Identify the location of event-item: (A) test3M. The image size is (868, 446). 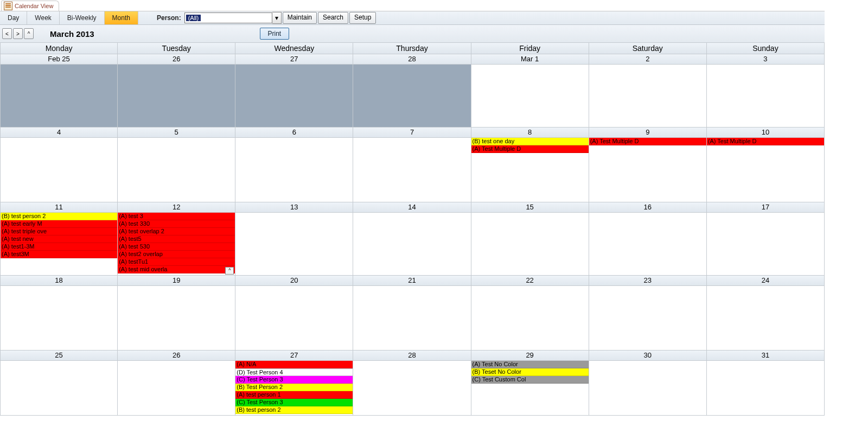
(59, 254).